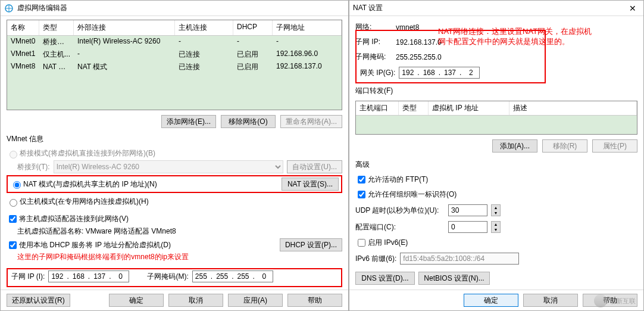 The image size is (644, 311). I want to click on udp-label: UDP 超时(以秒为单位)(U):, so click(400, 211).